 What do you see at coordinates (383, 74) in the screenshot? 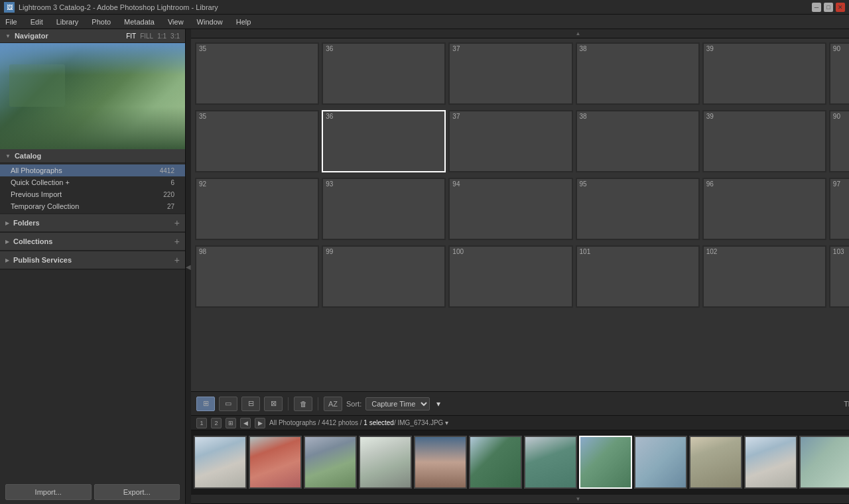
I see `grid-cell: 36` at bounding box center [383, 74].